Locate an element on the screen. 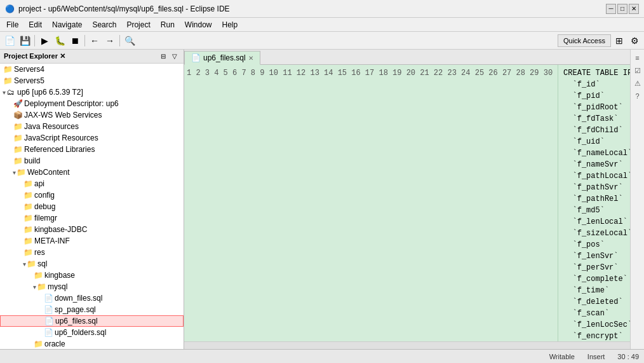  tree-item-debug: 📁debug is located at coordinates (91, 207).